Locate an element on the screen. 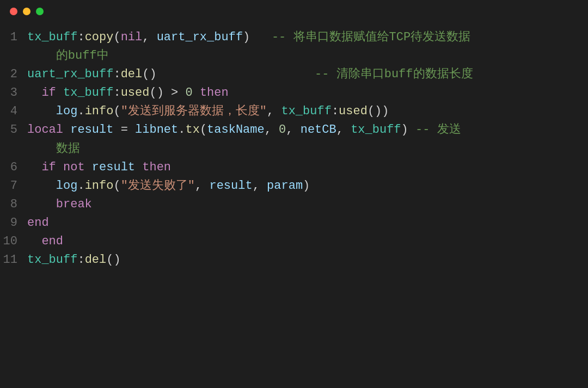 This screenshot has width=588, height=388. line-content: break is located at coordinates (308, 205).